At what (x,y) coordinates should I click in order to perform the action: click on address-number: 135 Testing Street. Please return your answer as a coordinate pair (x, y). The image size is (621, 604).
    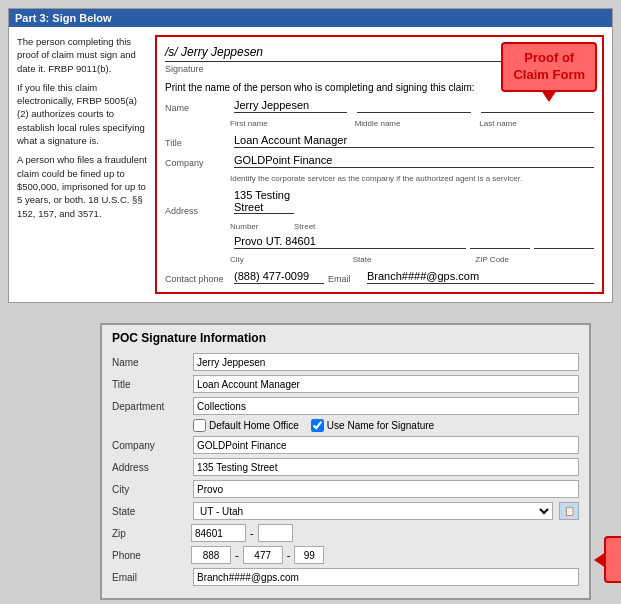
    Looking at the image, I should click on (264, 202).